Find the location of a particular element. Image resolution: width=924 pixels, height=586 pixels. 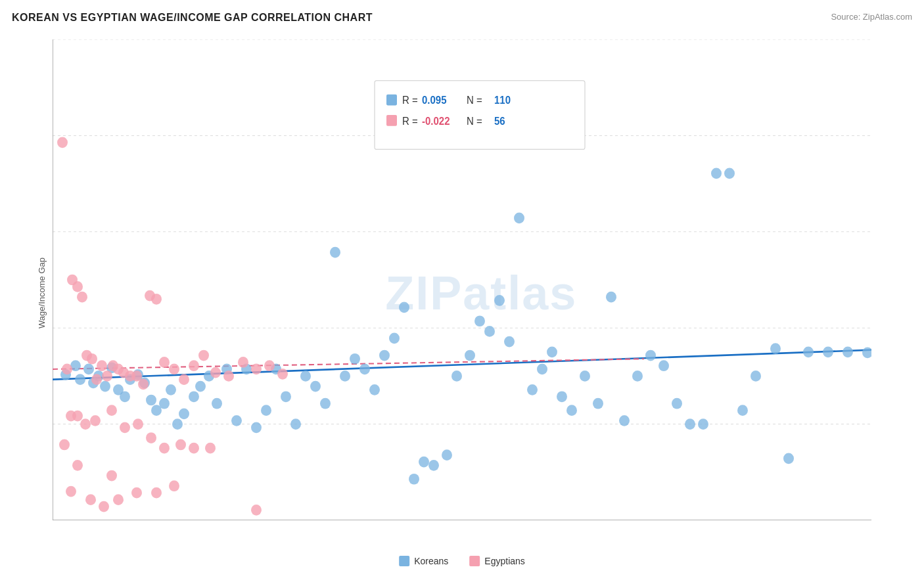

egyptian-legend-label: Egyptians is located at coordinates (505, 561).